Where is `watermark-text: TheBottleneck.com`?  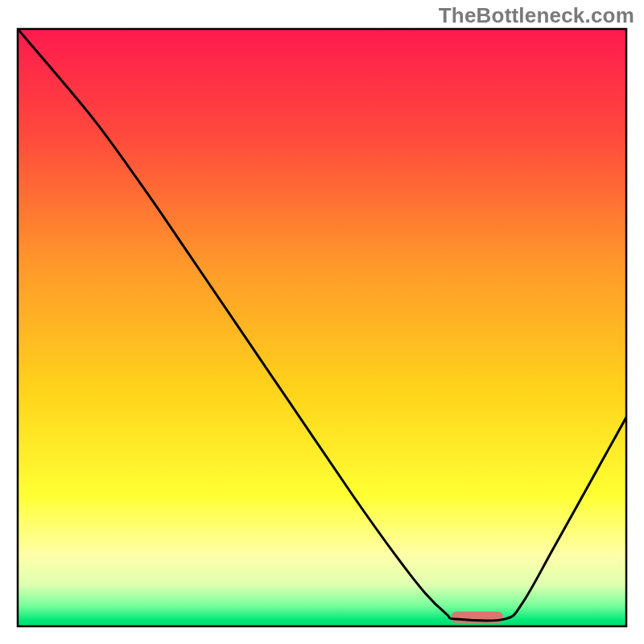 watermark-text: TheBottleneck.com is located at coordinates (536, 16).